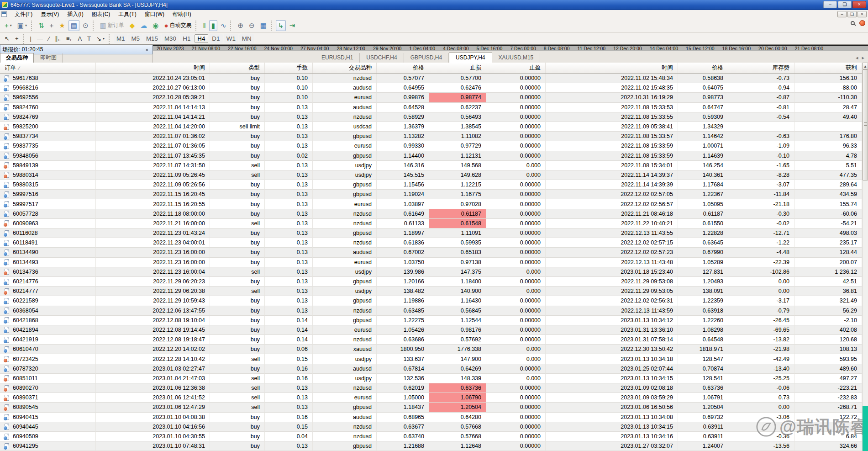  I want to click on table-row: 609405092023.01.10 04:30:55buy0.04nzdusd…, so click(431, 437).